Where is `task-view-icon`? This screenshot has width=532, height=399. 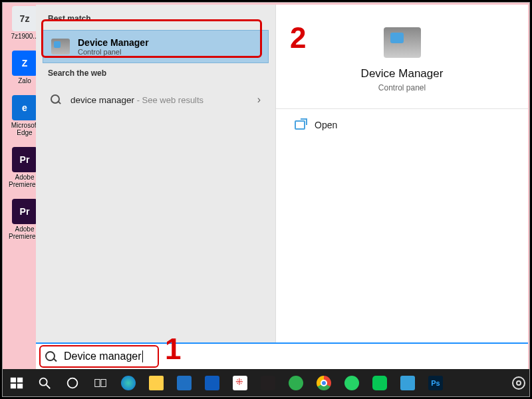 task-view-icon is located at coordinates (100, 383).